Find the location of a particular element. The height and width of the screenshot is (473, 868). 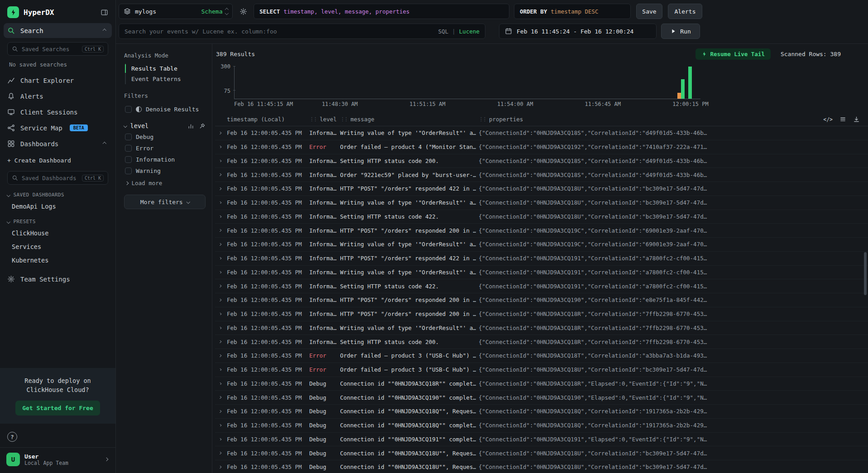

column-header-properties: ⋮⋮properties is located at coordinates (673, 119).